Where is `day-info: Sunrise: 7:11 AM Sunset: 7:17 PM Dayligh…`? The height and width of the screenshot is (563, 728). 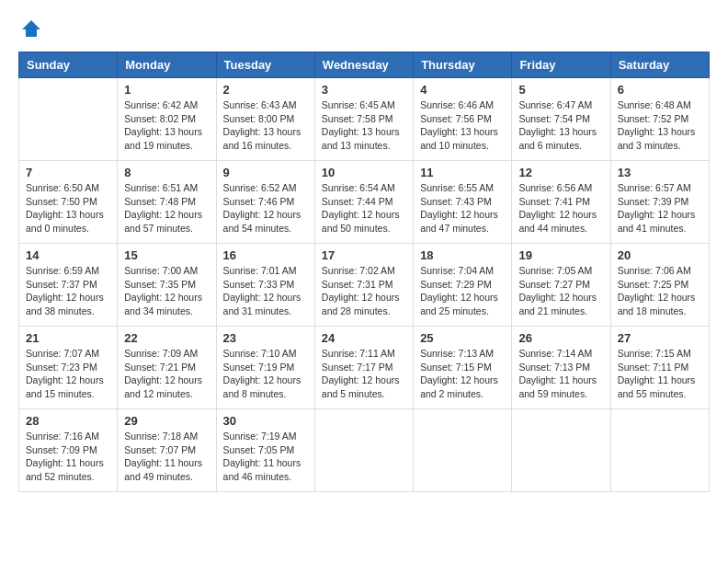 day-info: Sunrise: 7:11 AM Sunset: 7:17 PM Dayligh… is located at coordinates (364, 373).